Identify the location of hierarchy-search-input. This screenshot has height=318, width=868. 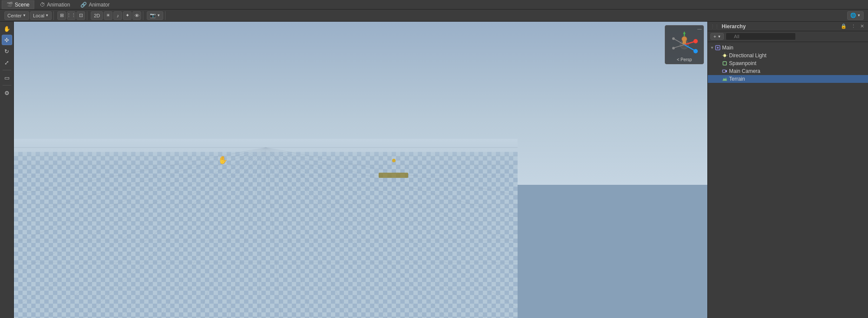
(761, 36).